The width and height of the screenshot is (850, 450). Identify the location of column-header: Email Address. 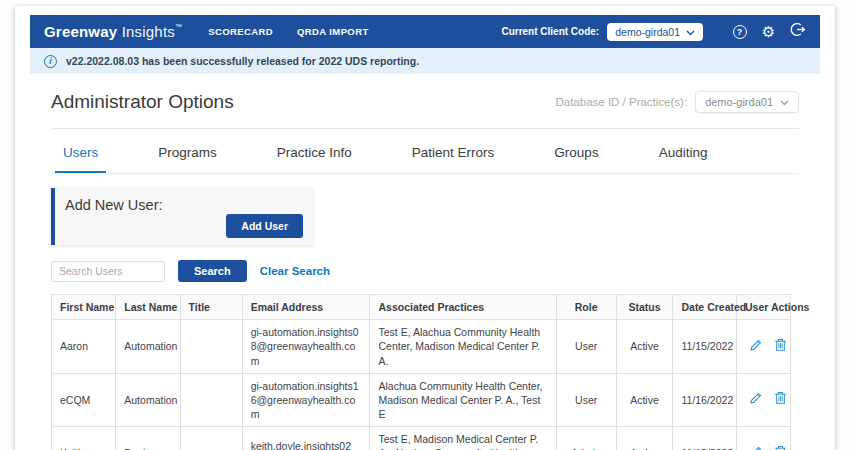
(306, 308).